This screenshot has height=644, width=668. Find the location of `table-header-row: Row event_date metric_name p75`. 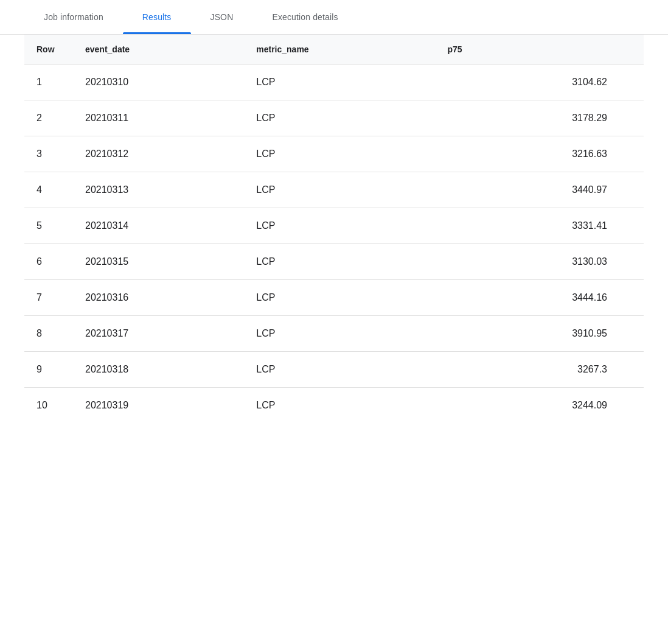

table-header-row: Row event_date metric_name p75 is located at coordinates (334, 50).